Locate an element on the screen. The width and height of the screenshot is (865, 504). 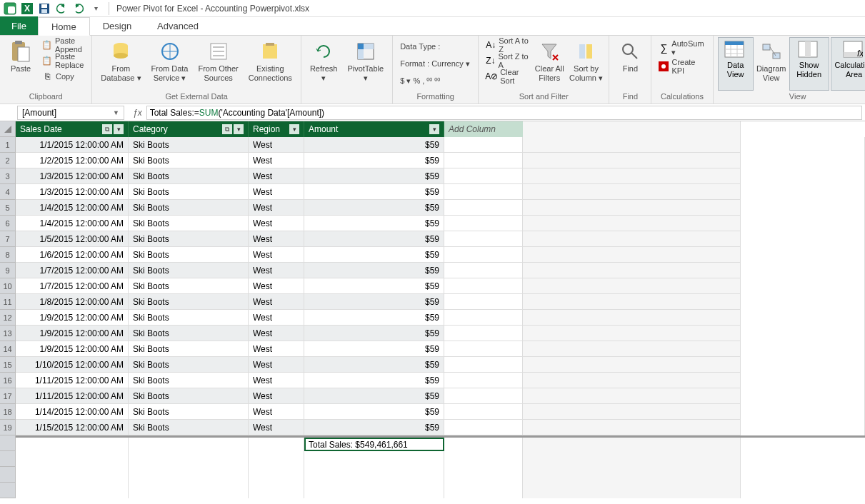
row-number: 15 is located at coordinates (8, 365).